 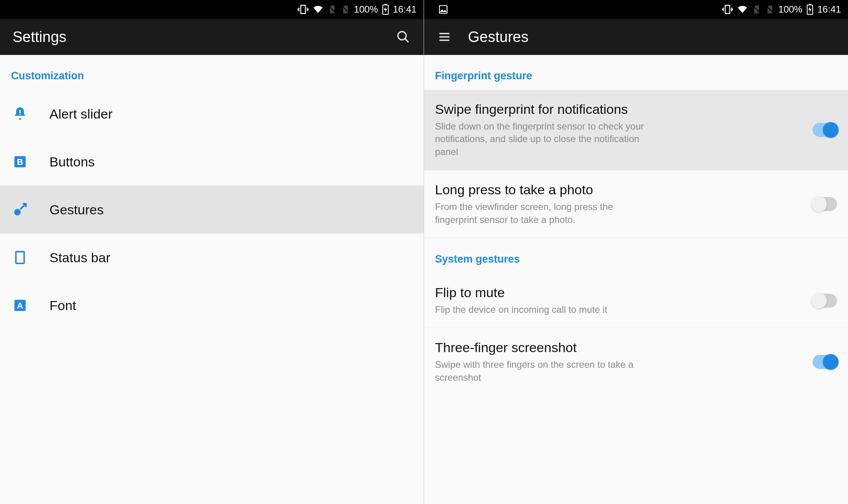 I want to click on status-bar-icon, so click(x=20, y=257).